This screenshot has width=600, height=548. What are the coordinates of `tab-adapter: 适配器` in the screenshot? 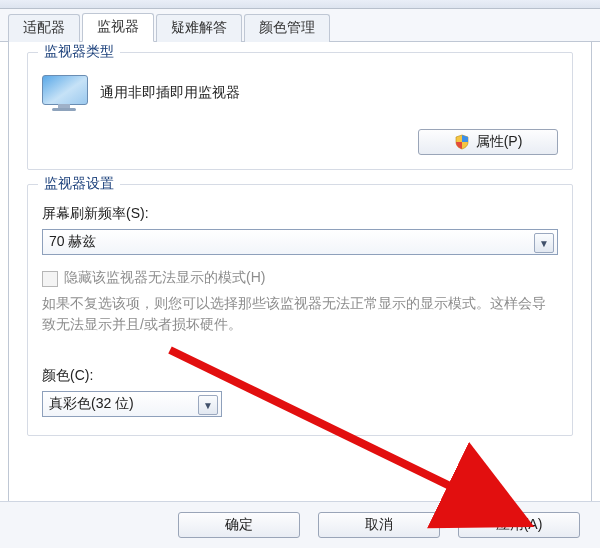 It's located at (44, 28).